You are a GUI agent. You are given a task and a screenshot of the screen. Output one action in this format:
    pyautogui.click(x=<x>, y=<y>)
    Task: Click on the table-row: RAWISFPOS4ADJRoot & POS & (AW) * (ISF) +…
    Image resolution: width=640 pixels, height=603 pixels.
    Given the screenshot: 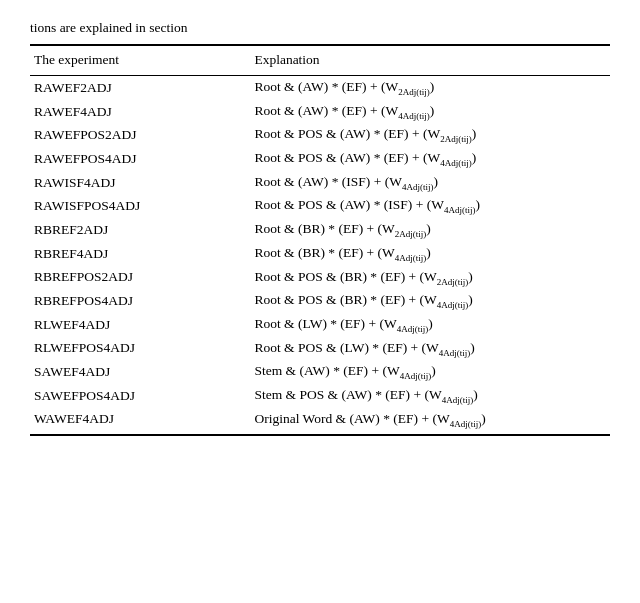 What is the action you would take?
    pyautogui.click(x=320, y=206)
    